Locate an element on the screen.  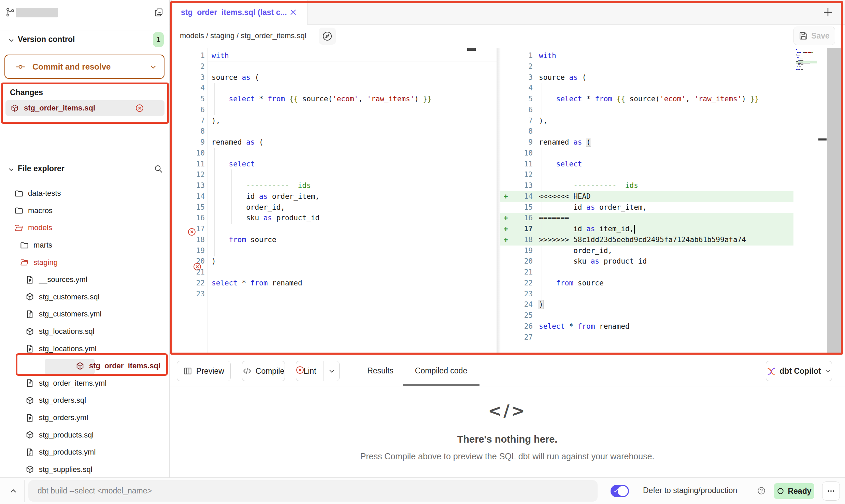
save-button: Save is located at coordinates (814, 36).